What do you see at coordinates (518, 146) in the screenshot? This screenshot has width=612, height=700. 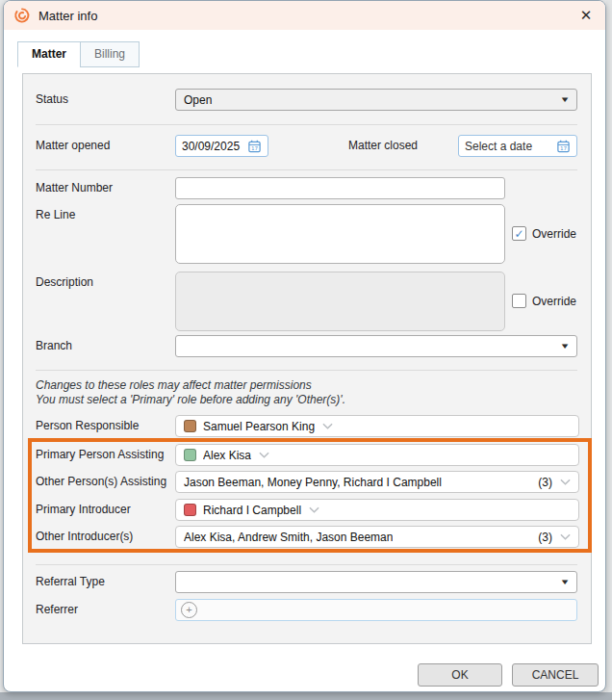 I see `matter-closed-datefield: Select a date 17` at bounding box center [518, 146].